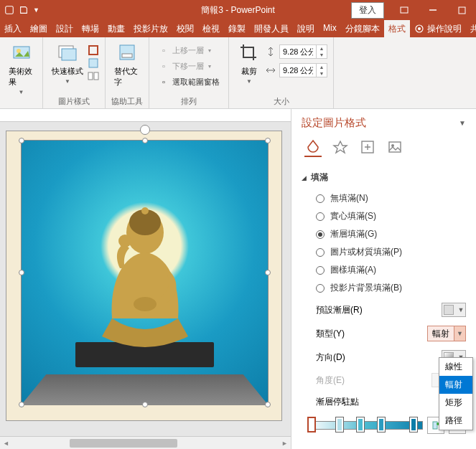 The width and height of the screenshot is (476, 449). Describe the element at coordinates (303, 70) in the screenshot. I see `width-spinner: ▲▼` at that location.